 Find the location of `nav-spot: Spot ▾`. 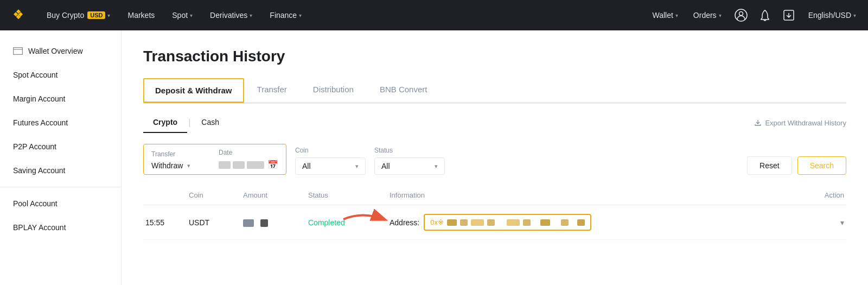

nav-spot: Spot ▾ is located at coordinates (182, 15).